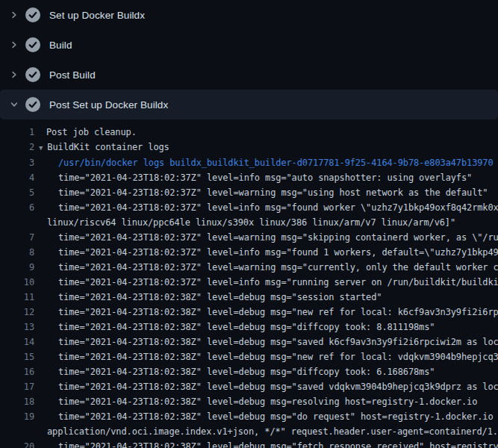  What do you see at coordinates (249, 432) in the screenshot?
I see `log-line: application/vnd.oci.image.index.v1+json,…` at bounding box center [249, 432].